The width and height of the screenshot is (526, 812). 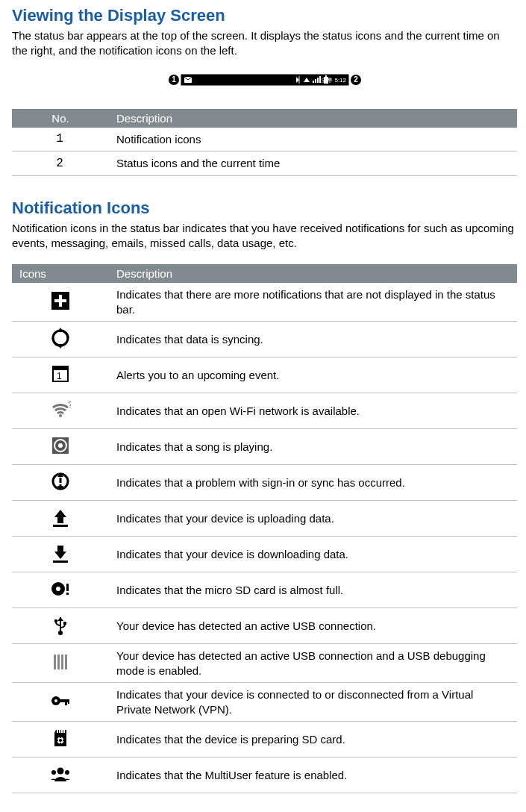 What do you see at coordinates (313, 340) in the screenshot?
I see `icon-desc: Indicates that data is syncing.` at bounding box center [313, 340].